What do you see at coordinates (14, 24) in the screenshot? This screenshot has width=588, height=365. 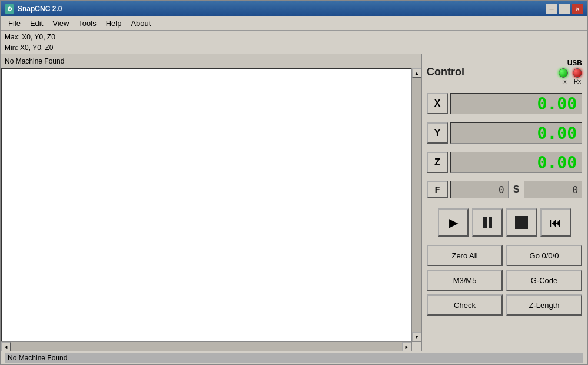 I see `menu-file: File` at bounding box center [14, 24].